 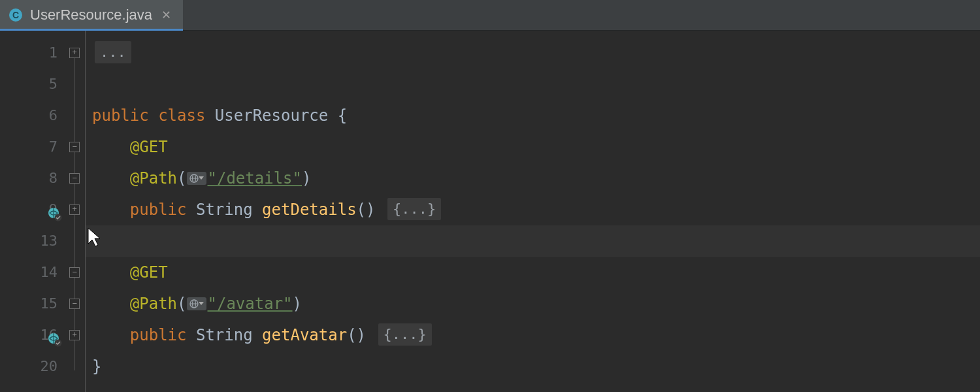 What do you see at coordinates (33, 272) in the screenshot?
I see `line-number: 14` at bounding box center [33, 272].